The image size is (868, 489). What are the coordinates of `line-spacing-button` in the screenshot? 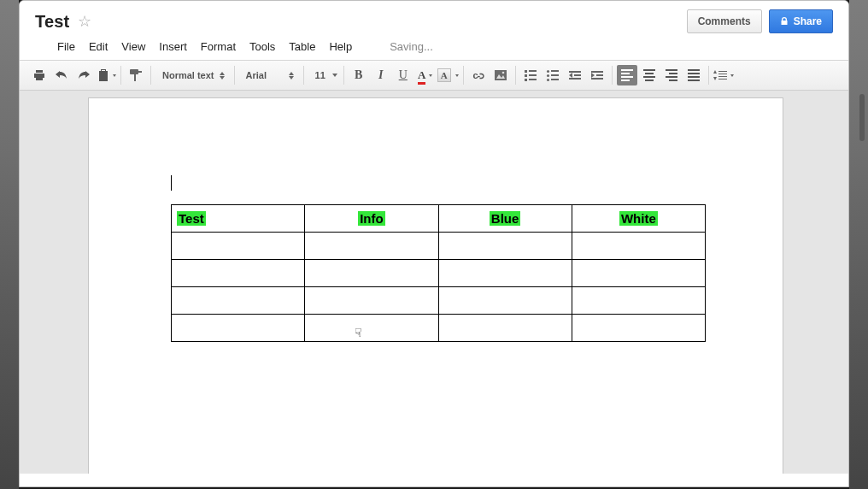 It's located at (724, 75).